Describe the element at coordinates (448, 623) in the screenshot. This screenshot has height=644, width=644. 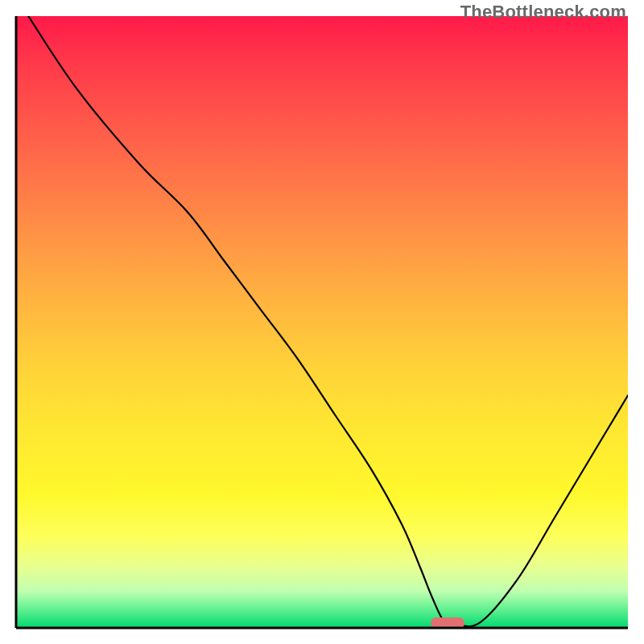
I see `optimal-point-marker` at that location.